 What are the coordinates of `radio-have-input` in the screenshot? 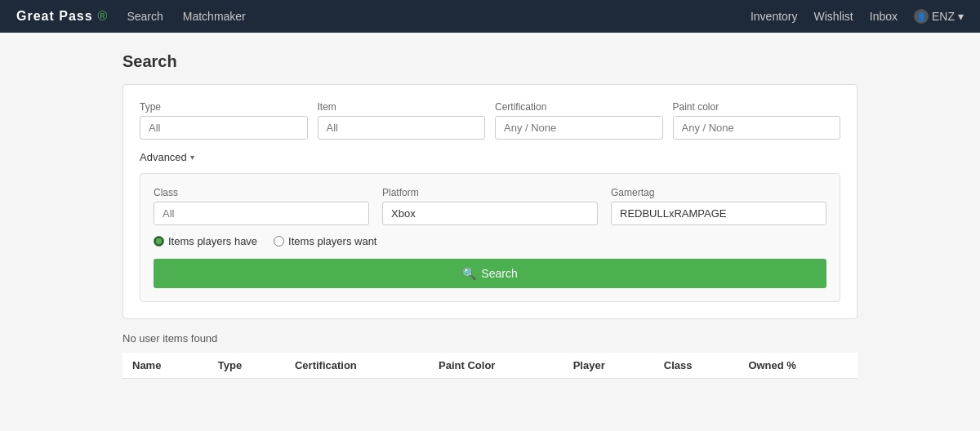 It's located at (158, 242).